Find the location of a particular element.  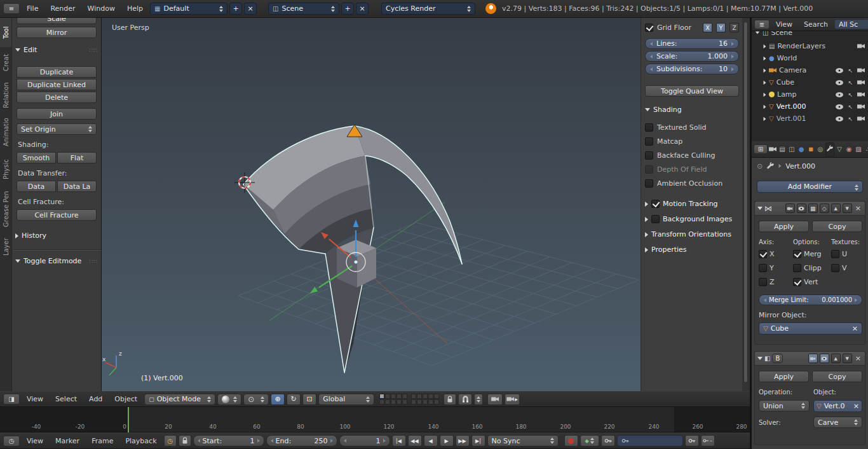

transform-orientations-panel-header: Transform Orientations is located at coordinates (692, 234).